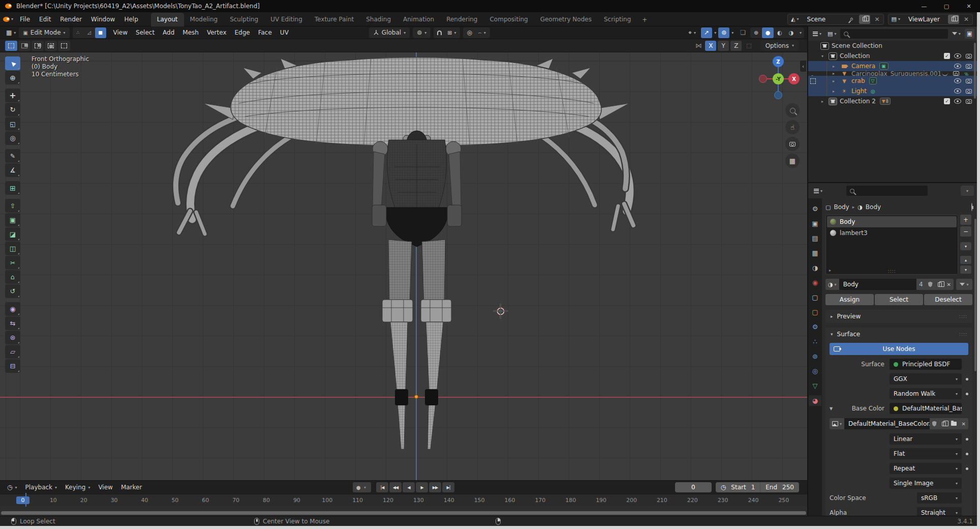 The image size is (980, 529). I want to click on options-dropdown: Options▾, so click(780, 46).